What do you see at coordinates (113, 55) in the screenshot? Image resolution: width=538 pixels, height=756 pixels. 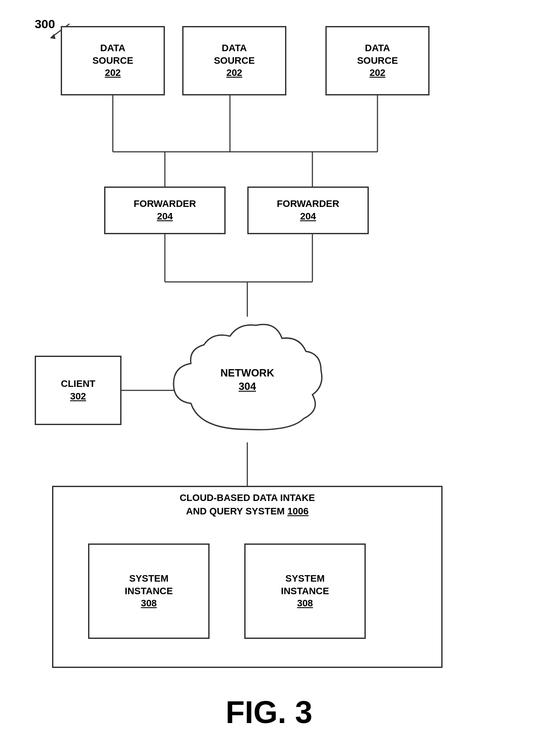 I see `data-source-1-label: DATA SOURCE` at bounding box center [113, 55].